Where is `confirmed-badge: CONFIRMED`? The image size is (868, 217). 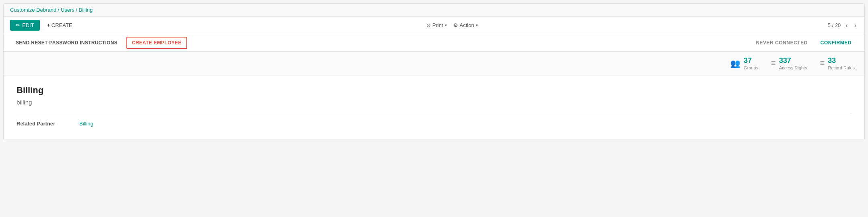
confirmed-badge: CONFIRMED is located at coordinates (836, 43).